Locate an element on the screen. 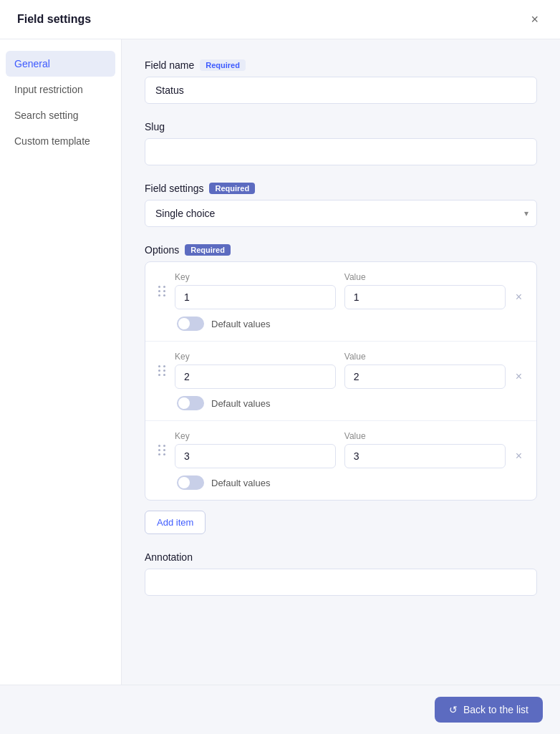  footer: ↺ Back to the list is located at coordinates (280, 709).